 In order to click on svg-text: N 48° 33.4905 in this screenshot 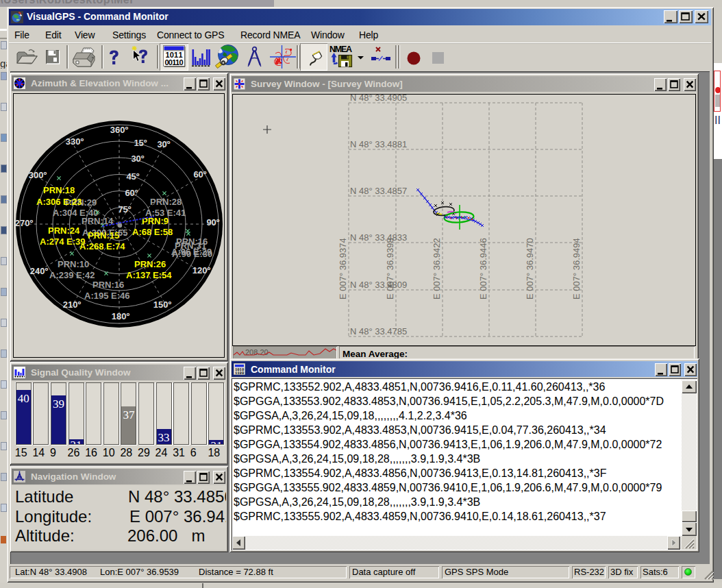, I will do `click(378, 99)`.